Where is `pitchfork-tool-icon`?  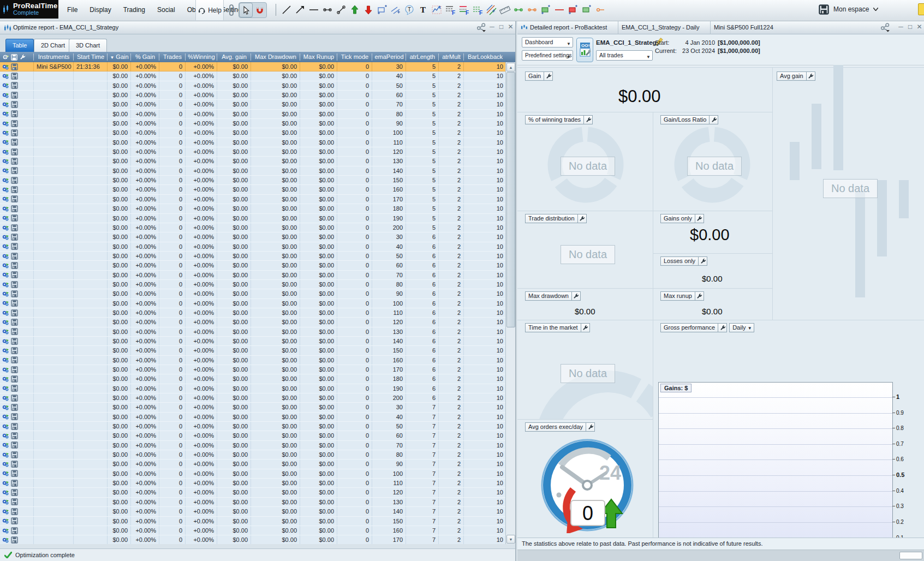 pitchfork-tool-icon is located at coordinates (491, 10).